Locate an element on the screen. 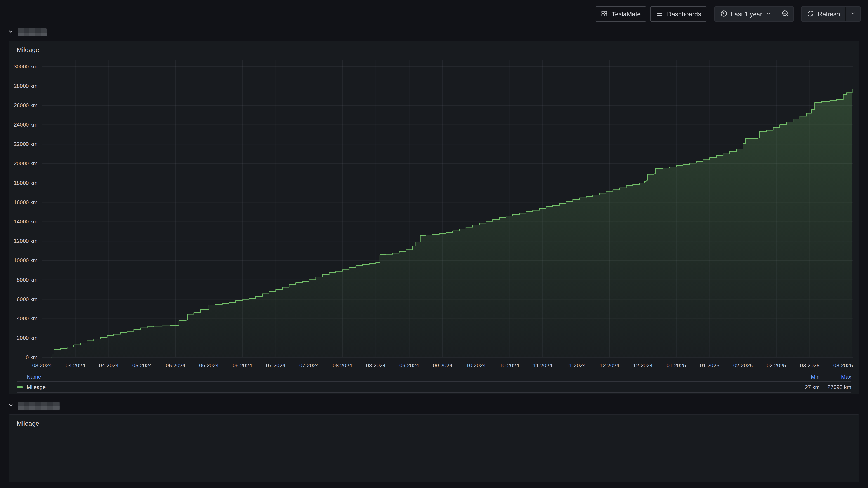  svg-text: 24000 km is located at coordinates (26, 125).